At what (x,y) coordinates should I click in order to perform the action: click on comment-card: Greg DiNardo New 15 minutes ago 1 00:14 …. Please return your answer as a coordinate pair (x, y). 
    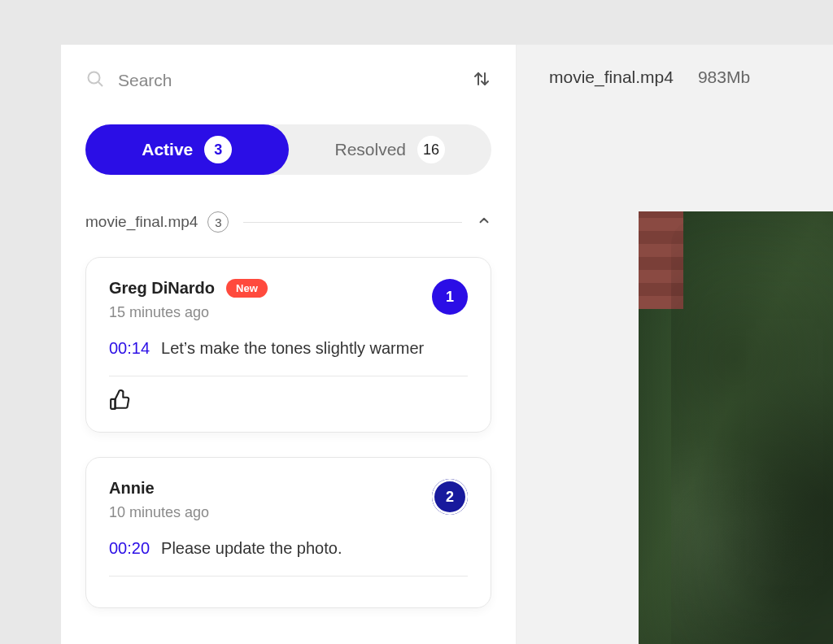
    Looking at the image, I should click on (288, 345).